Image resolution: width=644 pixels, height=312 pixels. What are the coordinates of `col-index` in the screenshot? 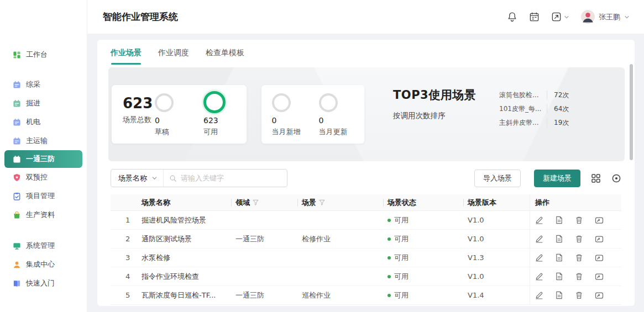 It's located at (126, 202).